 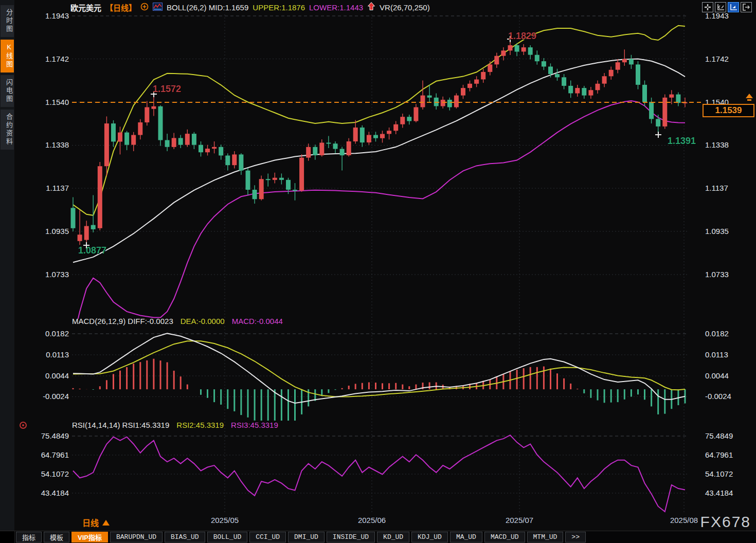 What do you see at coordinates (122, 321) in the screenshot?
I see `macd-diff-value: MACD(26,12,9) DIFF:-0.0023` at bounding box center [122, 321].